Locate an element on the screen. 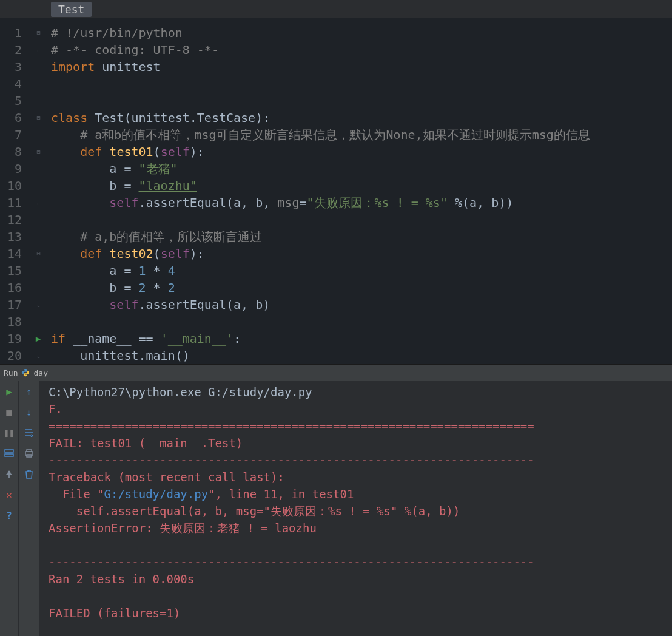  traceback-file-link: G:/study/day.py is located at coordinates (156, 494).